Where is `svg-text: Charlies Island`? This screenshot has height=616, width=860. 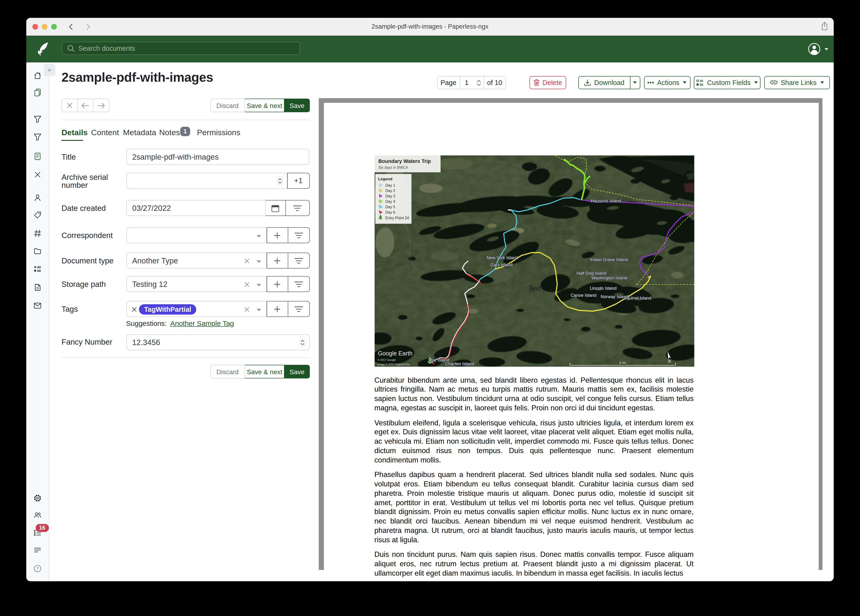
svg-text: Charlies Island is located at coordinates (460, 363).